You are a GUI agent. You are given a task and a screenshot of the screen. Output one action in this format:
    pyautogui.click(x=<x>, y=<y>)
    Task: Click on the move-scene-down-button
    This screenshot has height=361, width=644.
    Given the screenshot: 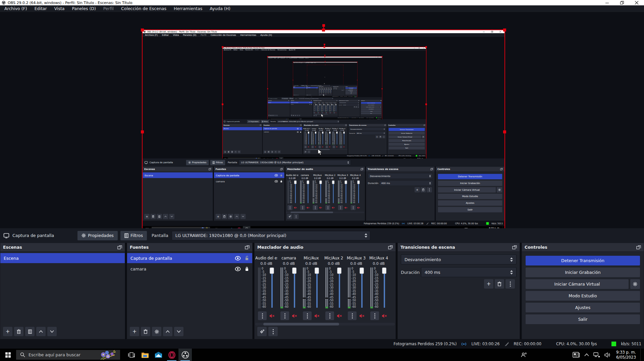 What is the action you would take?
    pyautogui.click(x=52, y=332)
    